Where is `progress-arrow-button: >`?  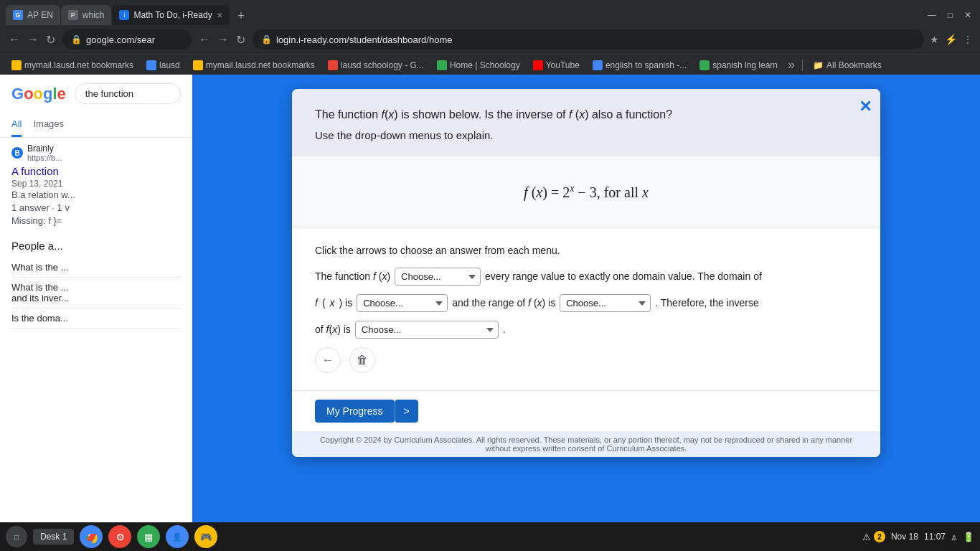 progress-arrow-button: > is located at coordinates (406, 411).